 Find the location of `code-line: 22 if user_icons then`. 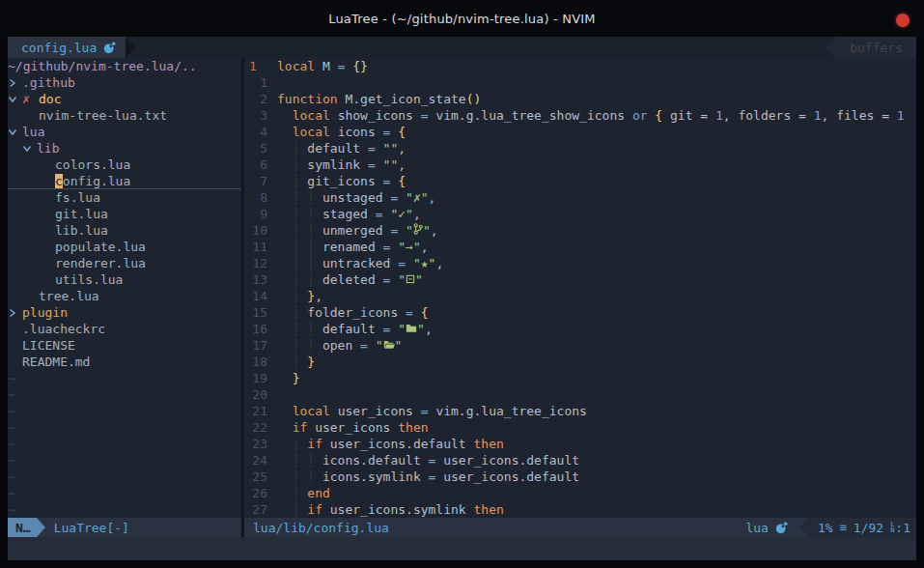

code-line: 22 if user_icons then is located at coordinates (580, 427).